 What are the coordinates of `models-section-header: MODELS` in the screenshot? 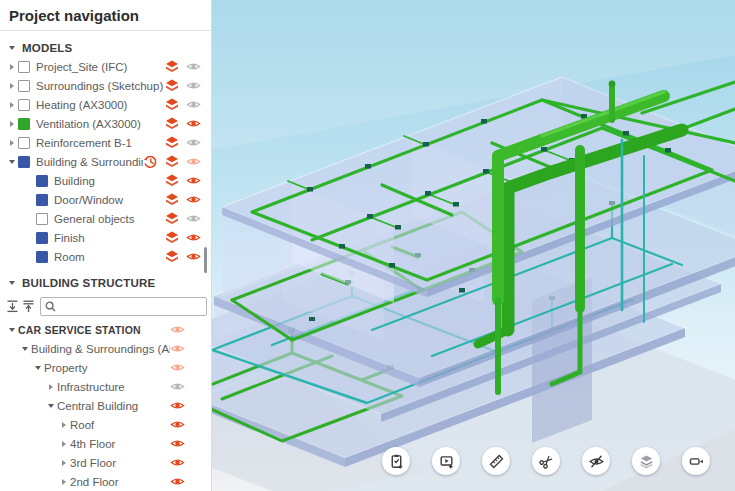 It's located at (106, 48).